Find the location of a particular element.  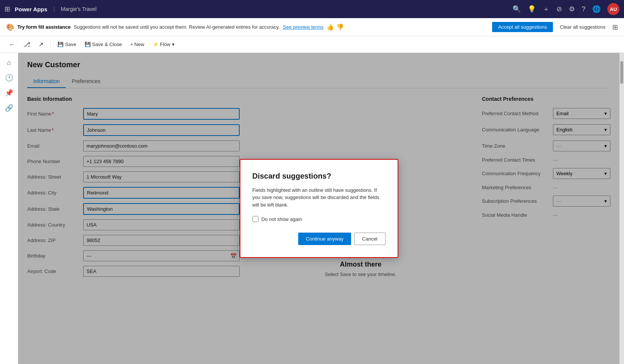

continue-anyway-button: Continue anyway is located at coordinates (325, 239).